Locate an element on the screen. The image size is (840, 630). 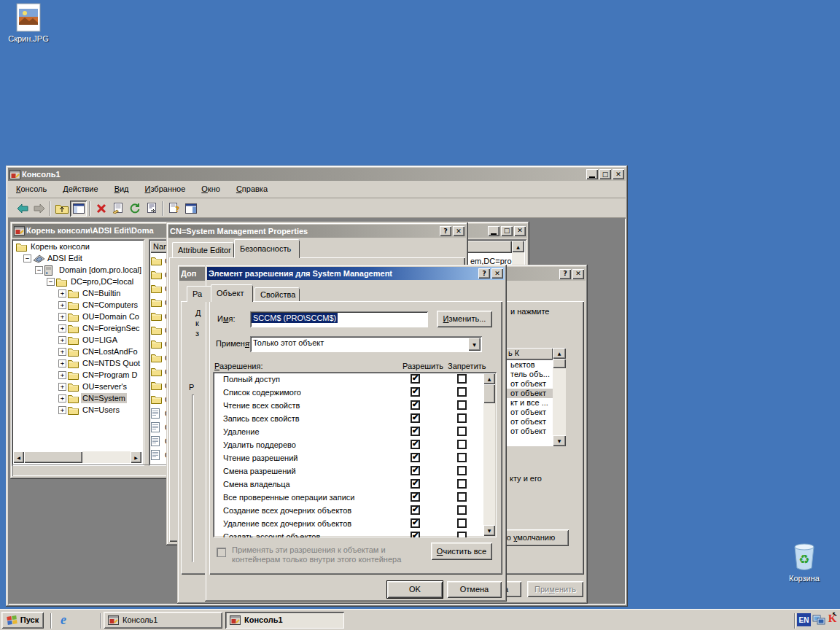
help-button: ? is located at coordinates (446, 231).